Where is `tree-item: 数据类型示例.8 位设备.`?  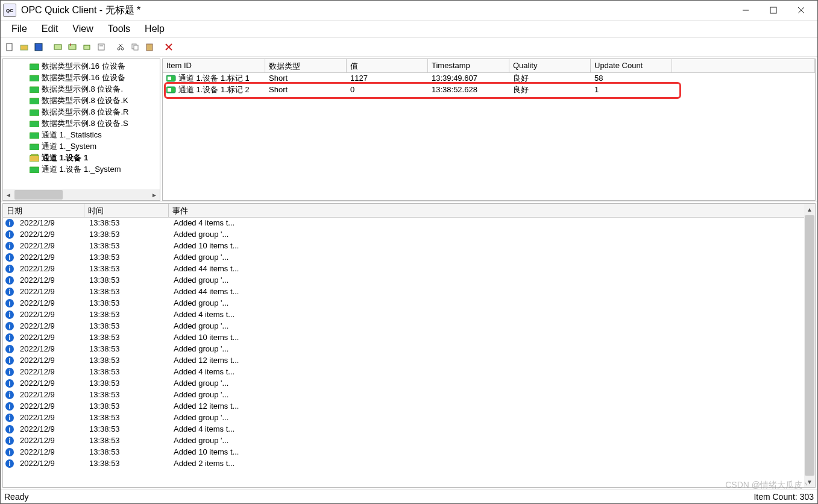
tree-item: 数据类型示例.8 位设备. is located at coordinates (81, 89).